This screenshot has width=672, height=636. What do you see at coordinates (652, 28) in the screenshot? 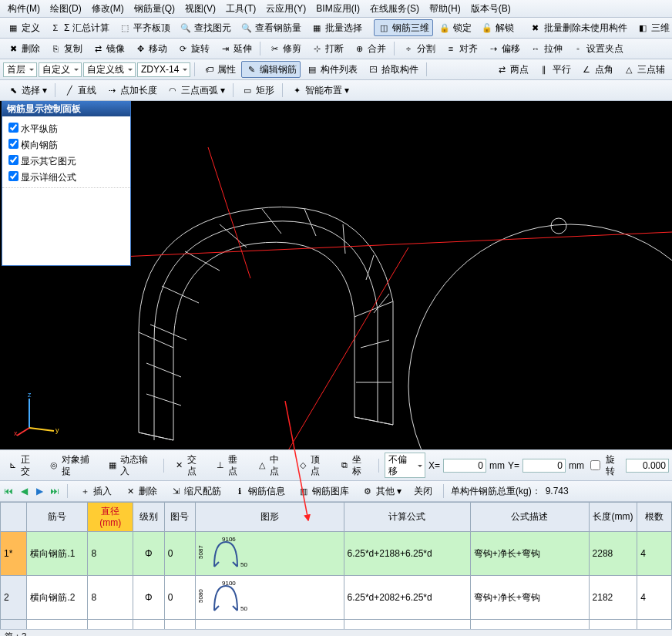
I see `tbtn-10: ◧三维` at bounding box center [652, 28].